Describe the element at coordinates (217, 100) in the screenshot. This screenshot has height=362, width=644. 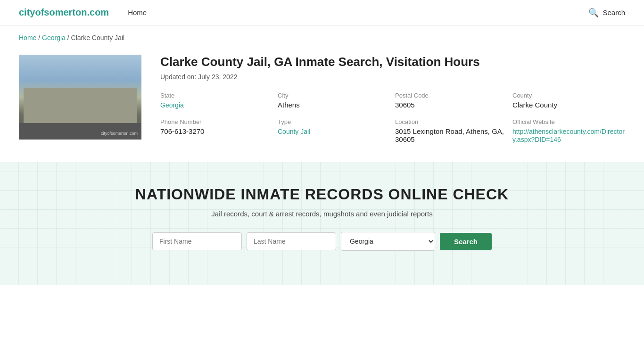
I see `state-cell: State Georgia` at that location.